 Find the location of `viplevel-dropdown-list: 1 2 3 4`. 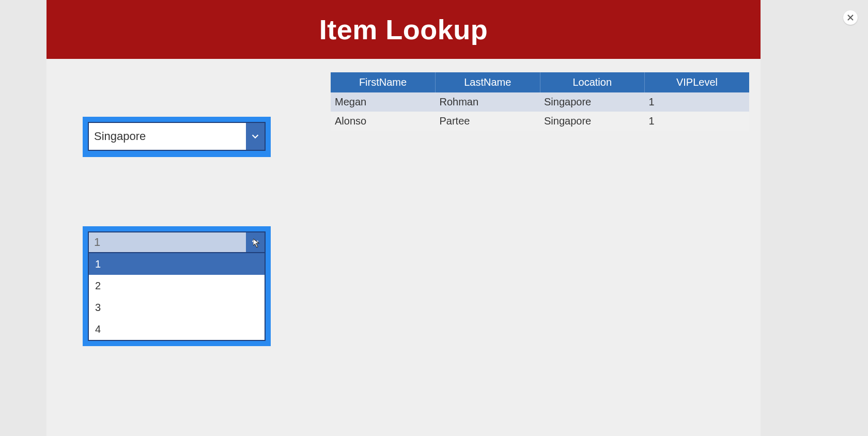

viplevel-dropdown-list: 1 2 3 4 is located at coordinates (177, 297).